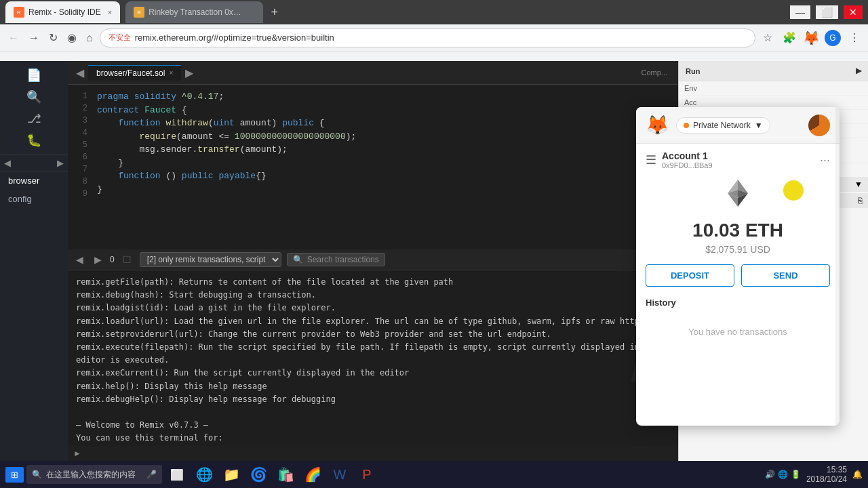 This screenshot has width=868, height=488. What do you see at coordinates (759, 125) in the screenshot?
I see `mm-network-chevron-icon: ▼` at bounding box center [759, 125].